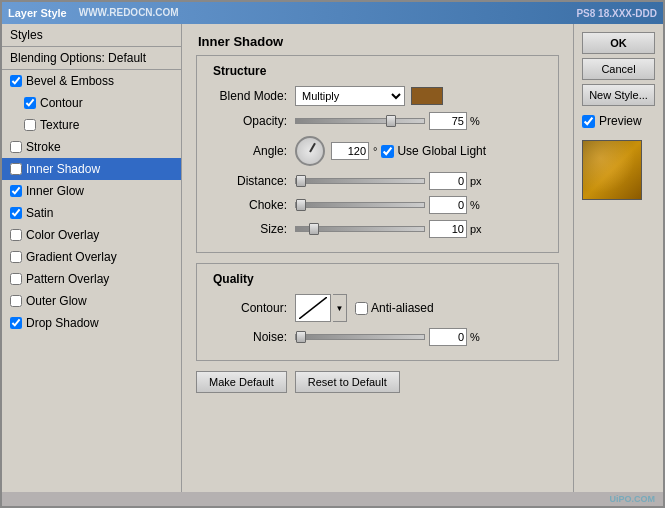 This screenshot has height=508, width=665. I want to click on dialog-title: Layer Style, so click(38, 13).